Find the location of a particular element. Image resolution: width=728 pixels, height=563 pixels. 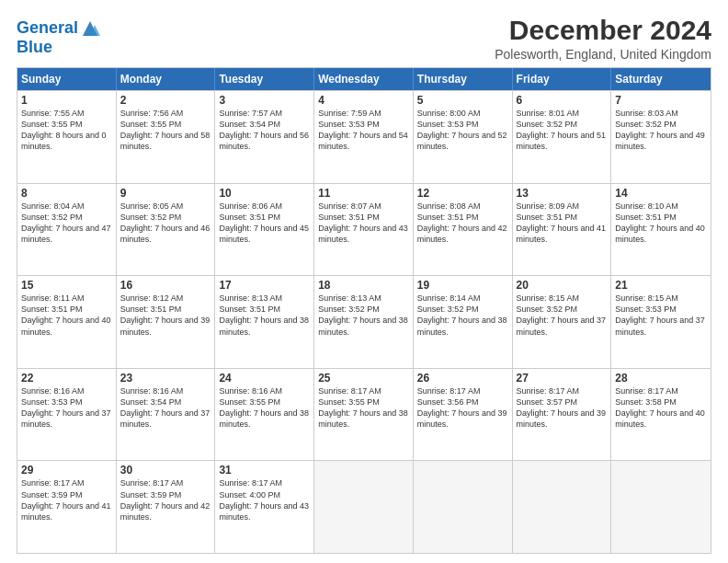

cell-text: Sunrise: 8:17 AMSunset: 3:56 PMDaylight:… is located at coordinates (462, 408).